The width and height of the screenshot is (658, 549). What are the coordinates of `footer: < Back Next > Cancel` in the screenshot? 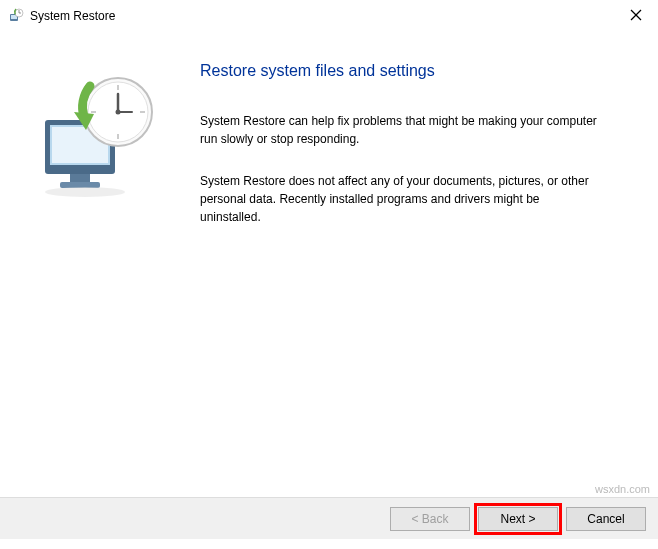 It's located at (329, 518).